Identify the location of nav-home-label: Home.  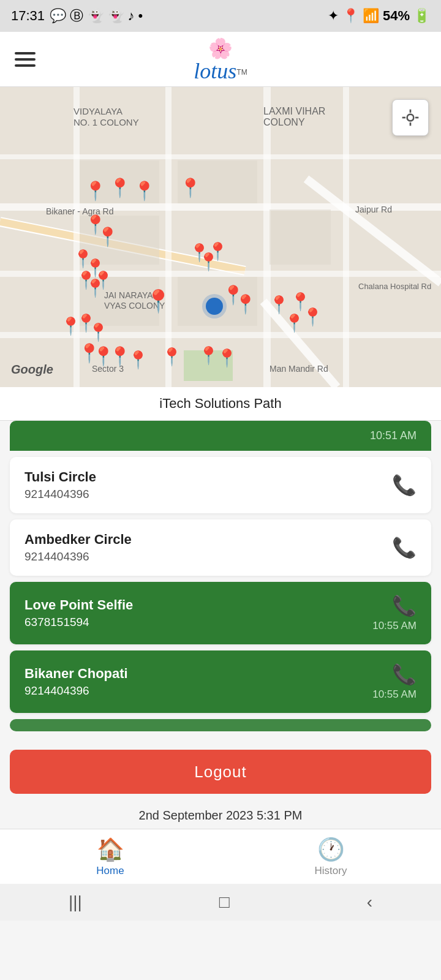
(110, 871).